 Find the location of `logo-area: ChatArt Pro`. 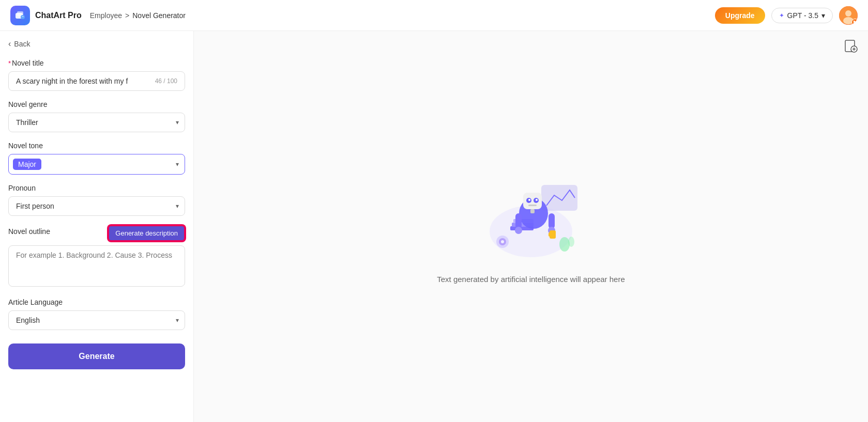

logo-area: ChatArt Pro is located at coordinates (46, 15).